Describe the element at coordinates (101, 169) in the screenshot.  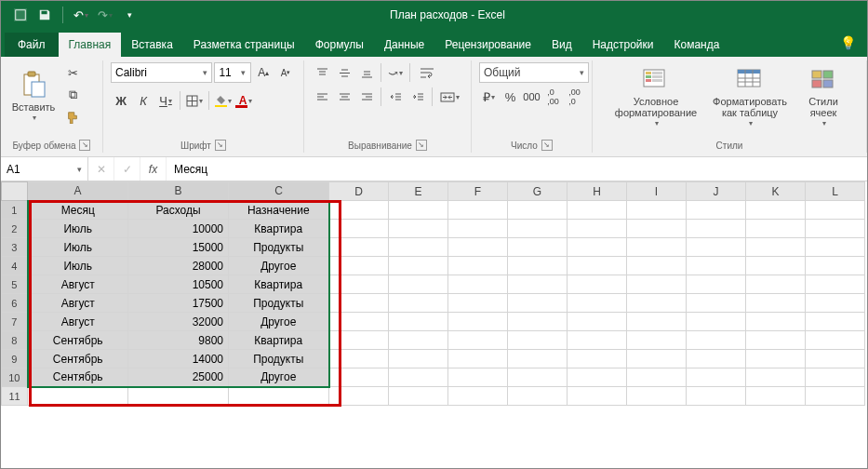
I see `cancel-formula-button: ✕` at that location.